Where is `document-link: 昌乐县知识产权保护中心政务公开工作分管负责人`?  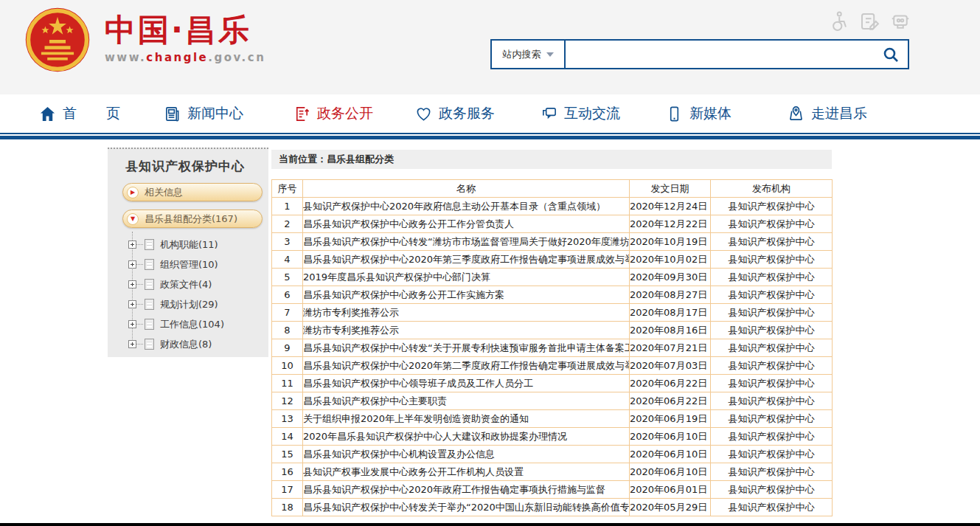 document-link: 昌乐县知识产权保护中心政务公开工作分管负责人 is located at coordinates (466, 224).